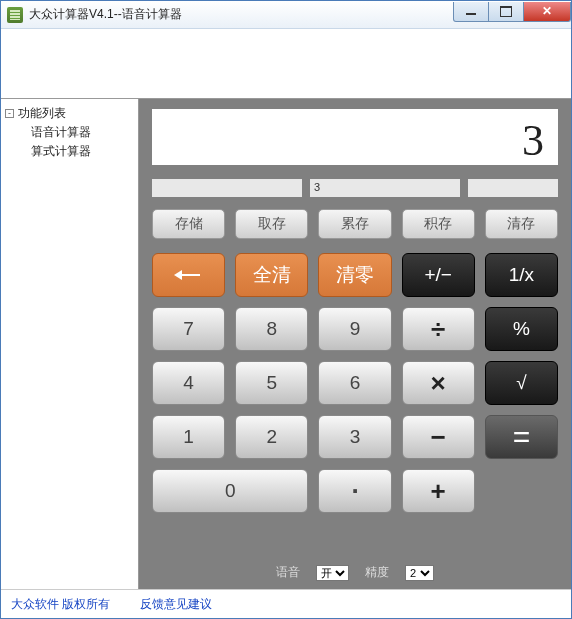 Image resolution: width=572 pixels, height=619 pixels. What do you see at coordinates (438, 383) in the screenshot?
I see `multiply-button: ×` at bounding box center [438, 383].